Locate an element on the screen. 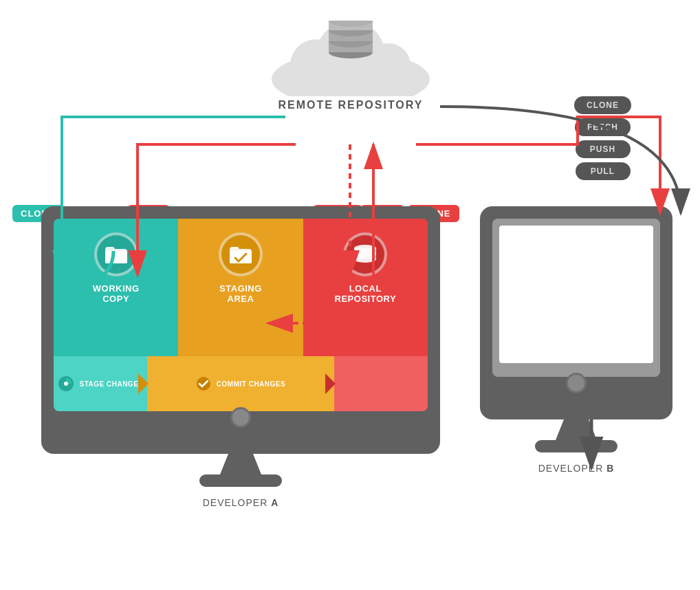 The height and width of the screenshot is (590, 700). zones-row: WORKING COPY STAGING AREA is located at coordinates (241, 287).